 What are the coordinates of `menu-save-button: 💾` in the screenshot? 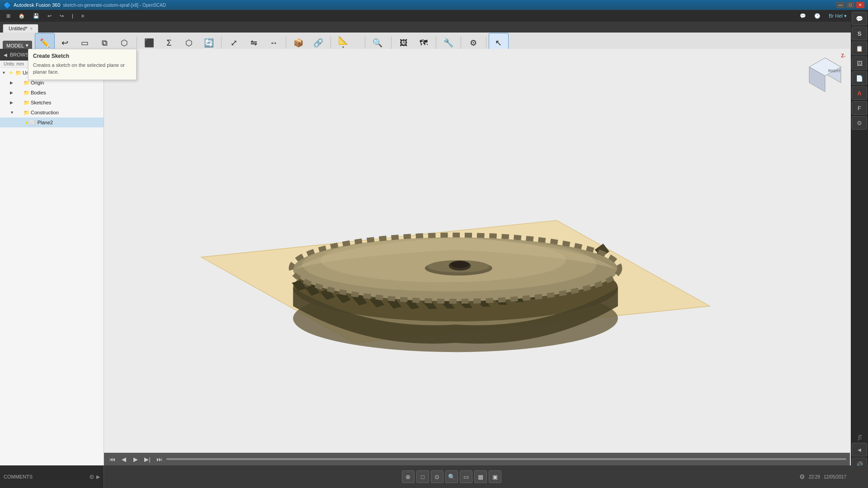 It's located at (36, 16).